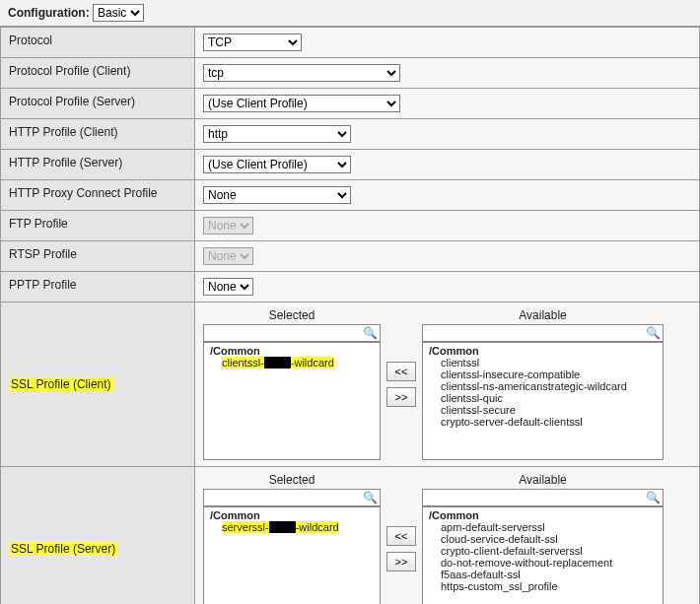 The width and height of the screenshot is (700, 604). What do you see at coordinates (277, 165) in the screenshot?
I see `http-server-select: (Use Client Profile)` at bounding box center [277, 165].